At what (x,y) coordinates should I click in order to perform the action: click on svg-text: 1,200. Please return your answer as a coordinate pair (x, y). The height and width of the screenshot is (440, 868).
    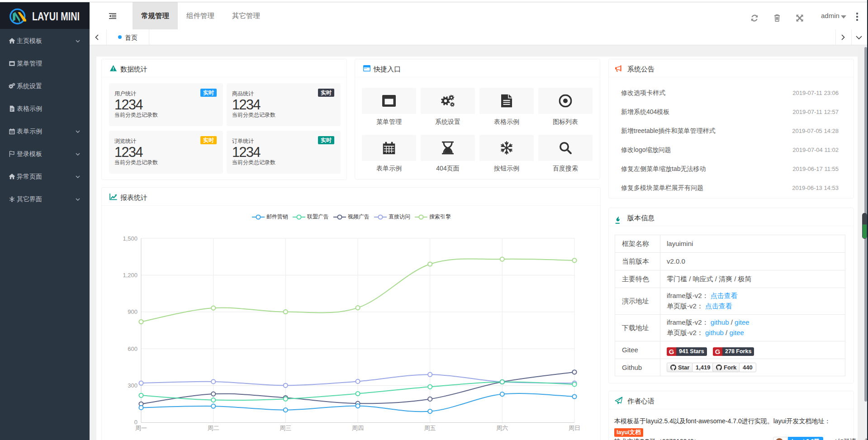
    Looking at the image, I should click on (130, 275).